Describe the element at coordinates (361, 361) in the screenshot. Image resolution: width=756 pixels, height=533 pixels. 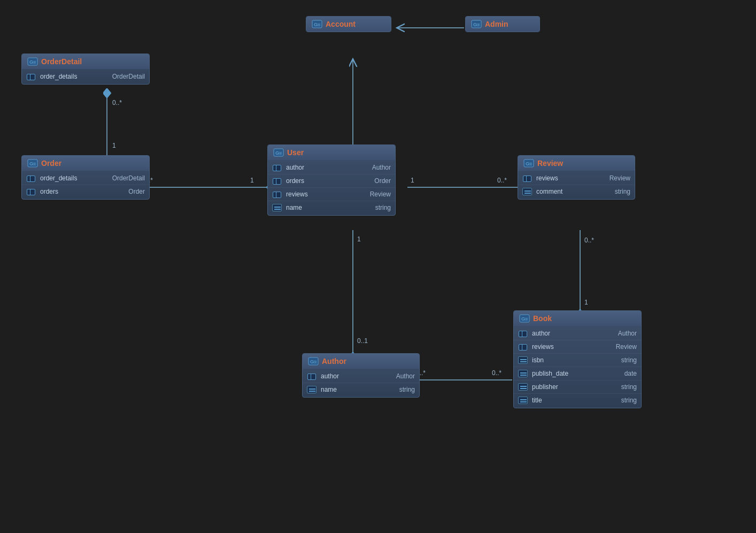
I see `class-author-header: G⊞ Author` at that location.